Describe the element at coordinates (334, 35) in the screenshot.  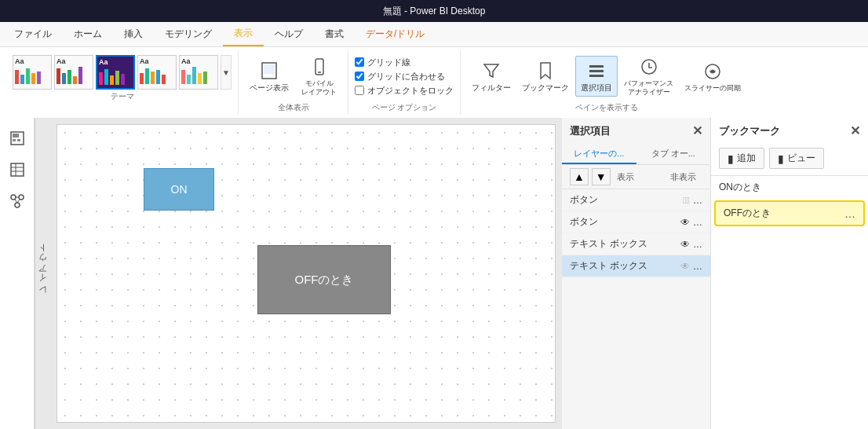
I see `tab-format: 書式` at that location.